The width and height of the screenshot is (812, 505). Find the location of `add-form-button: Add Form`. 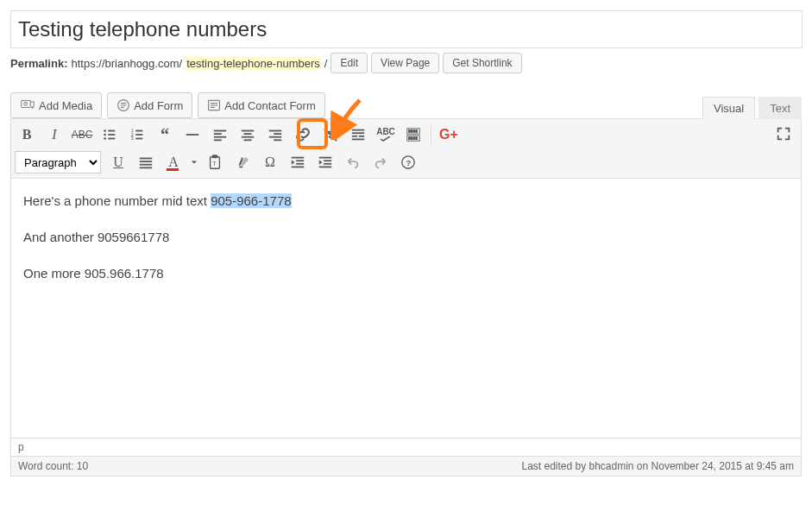

add-form-button: Add Form is located at coordinates (150, 105).